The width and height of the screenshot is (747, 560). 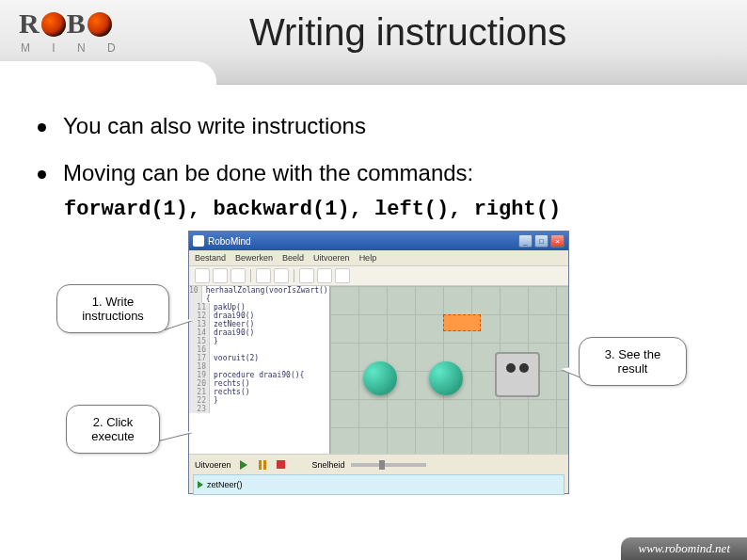 I want to click on line-number: 19, so click(x=199, y=375).